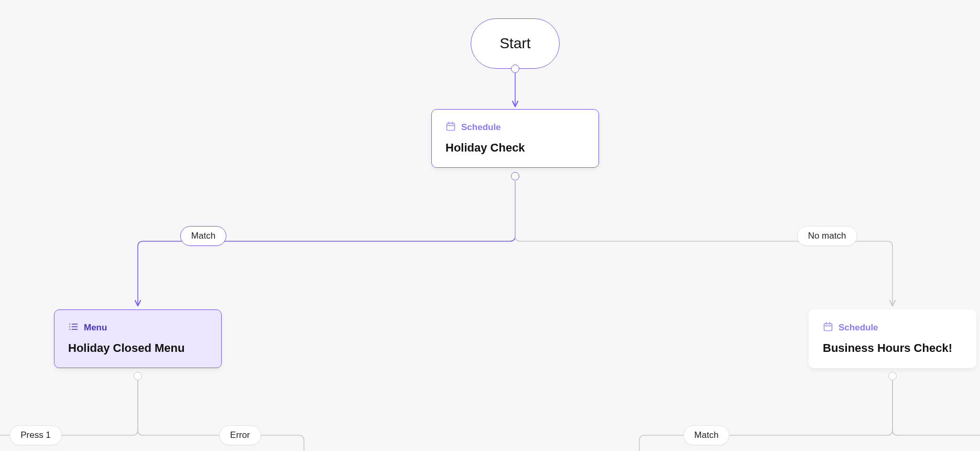  What do you see at coordinates (138, 348) in the screenshot?
I see `node-title: Holiday Closed Menu` at bounding box center [138, 348].